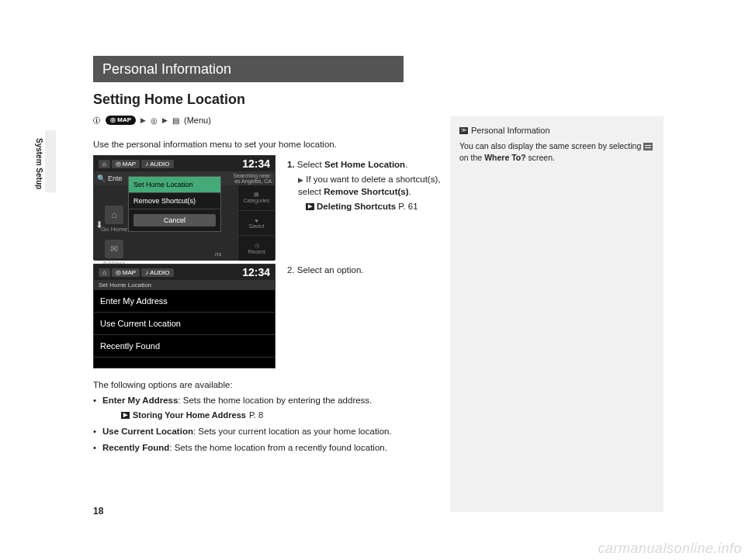  Describe the element at coordinates (256, 199) in the screenshot. I see `categories-tab: ▤ Categories` at that location.